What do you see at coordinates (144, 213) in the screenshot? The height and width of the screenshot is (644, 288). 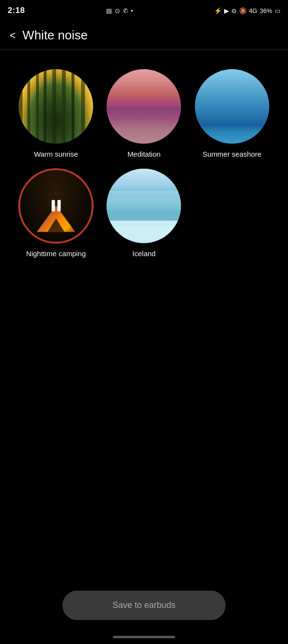 I see `sound-item-iceland: Iceland` at bounding box center [144, 213].